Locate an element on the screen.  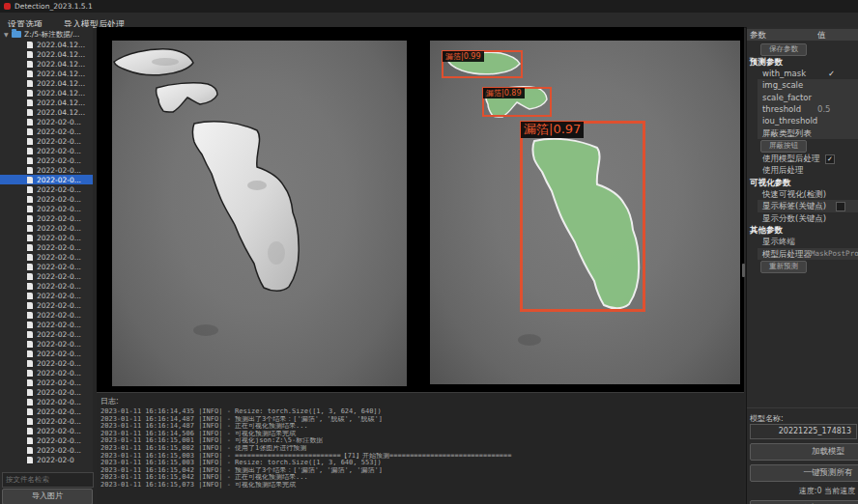
import-image-button: 导入图片 is located at coordinates (47, 496).